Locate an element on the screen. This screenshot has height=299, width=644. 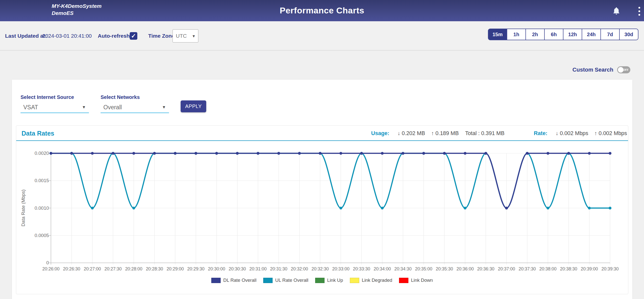
networks-select: Overall ▼ is located at coordinates (135, 108).